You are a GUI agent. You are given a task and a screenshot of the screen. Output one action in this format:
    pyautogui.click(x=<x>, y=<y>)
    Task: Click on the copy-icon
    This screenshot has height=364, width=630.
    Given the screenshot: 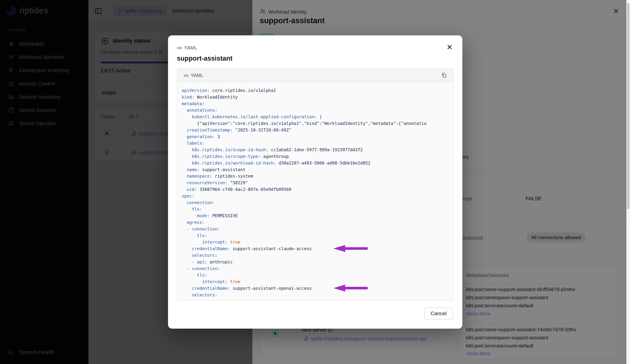 What is the action you would take?
    pyautogui.click(x=444, y=75)
    